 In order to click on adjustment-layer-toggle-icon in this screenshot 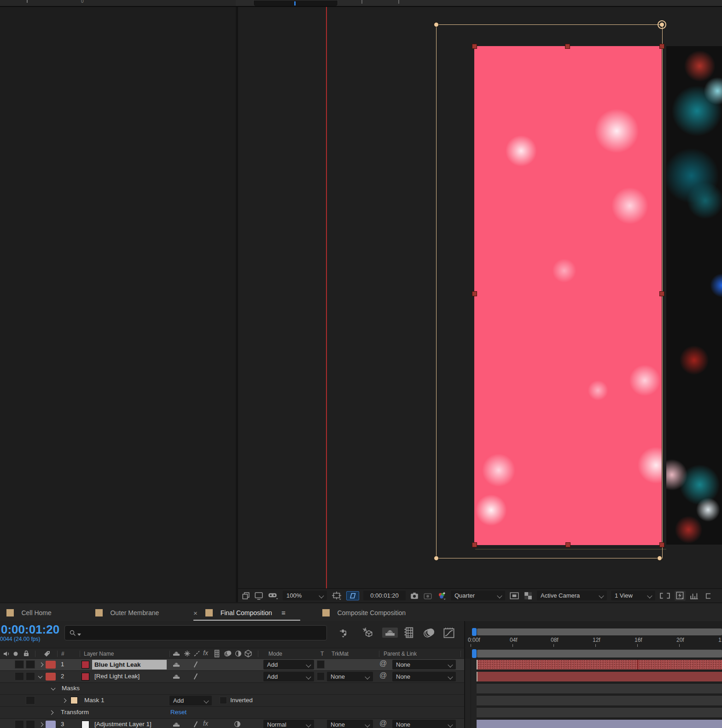, I will do `click(238, 724)`.